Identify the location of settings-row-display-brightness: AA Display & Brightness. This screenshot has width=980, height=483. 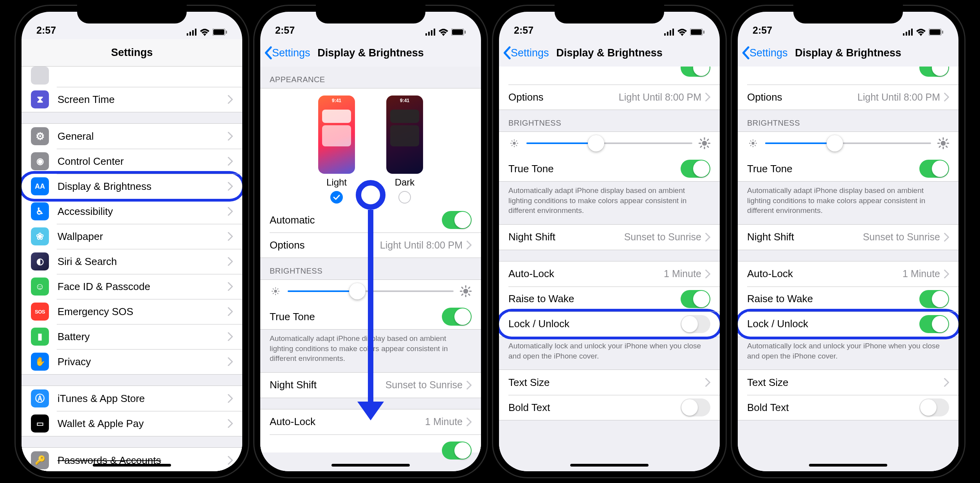
(132, 186).